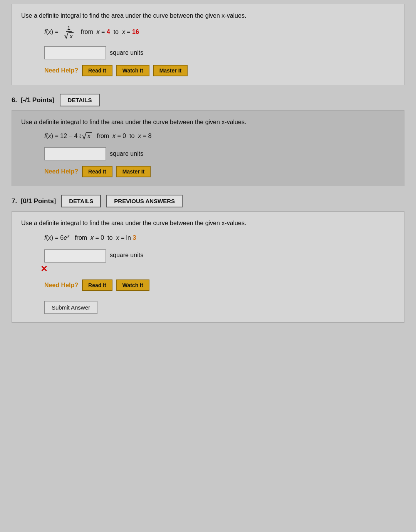 Image resolution: width=416 pixels, height=532 pixels. I want to click on problem-6-details-btn: DETAILS, so click(79, 100).